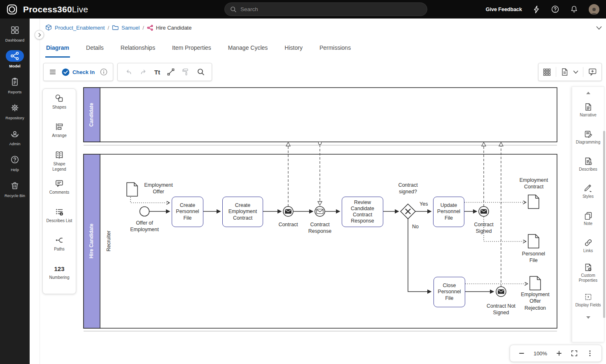 This screenshot has width=606, height=364. What do you see at coordinates (288, 144) in the screenshot?
I see `message-arrowhead` at bounding box center [288, 144].